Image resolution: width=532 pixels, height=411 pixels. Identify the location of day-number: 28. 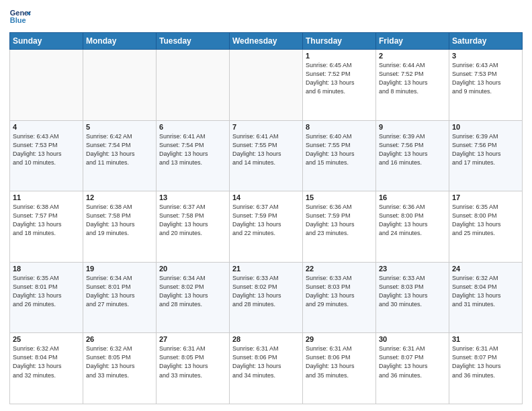
(266, 339).